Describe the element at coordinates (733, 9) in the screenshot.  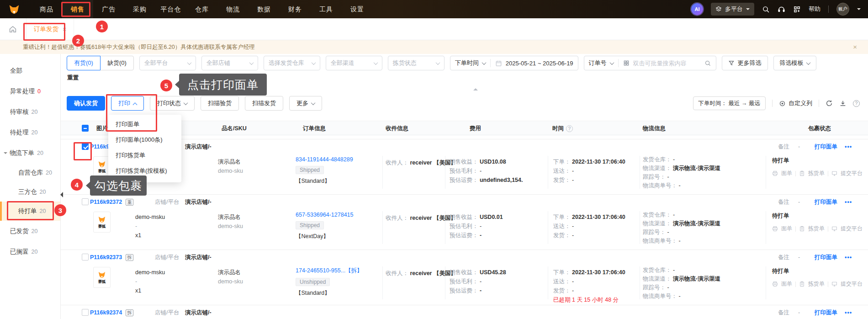
I see `platform-selector: 多平台` at that location.